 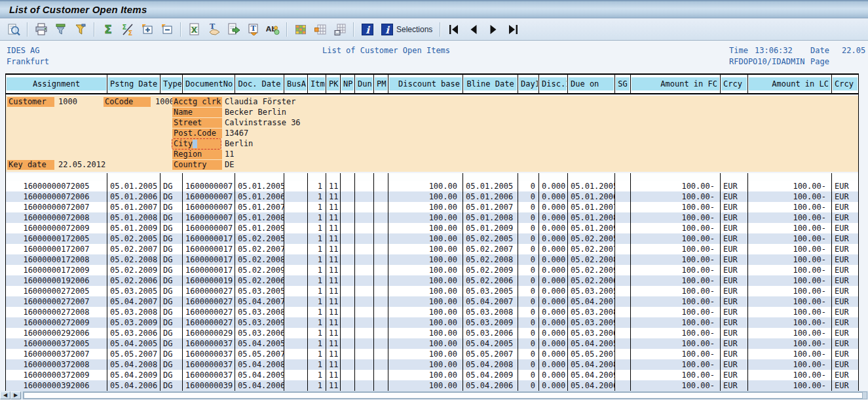 I want to click on cell-assignment: 16000000192006, so click(x=56, y=281).